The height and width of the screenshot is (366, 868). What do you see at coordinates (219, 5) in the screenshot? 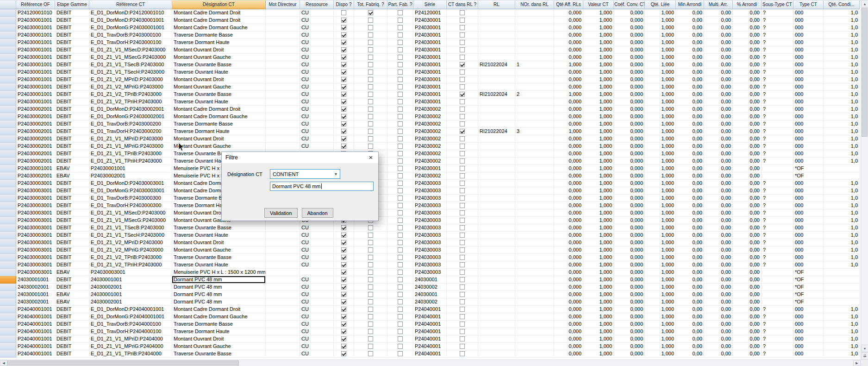
I see `column-header-d-signation-ct: Désignation CT` at bounding box center [219, 5].